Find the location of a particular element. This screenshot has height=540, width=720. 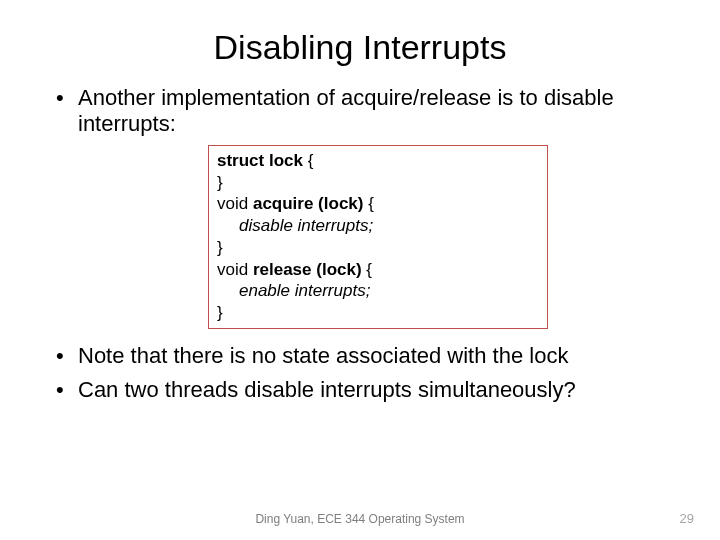

code-line: struct lock { is located at coordinates (378, 161).